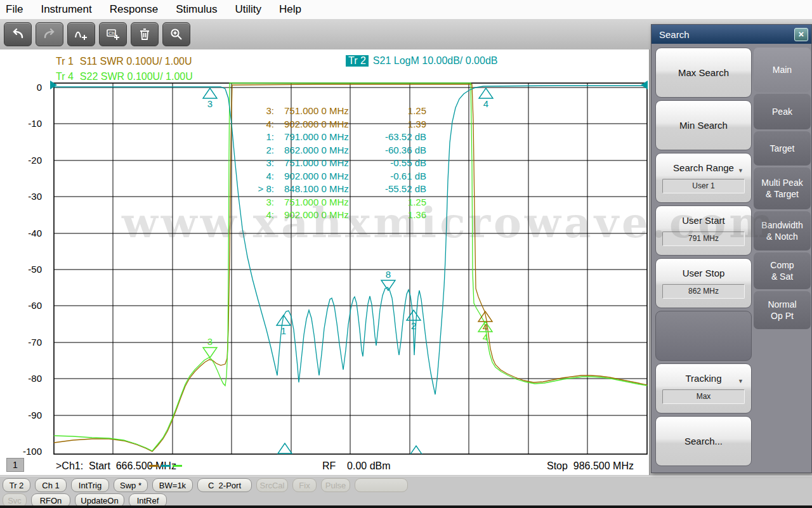 Image resolution: width=812 pixels, height=508 pixels. What do you see at coordinates (704, 178) in the screenshot?
I see `search-range-button: Search Range▼User 1` at bounding box center [704, 178].